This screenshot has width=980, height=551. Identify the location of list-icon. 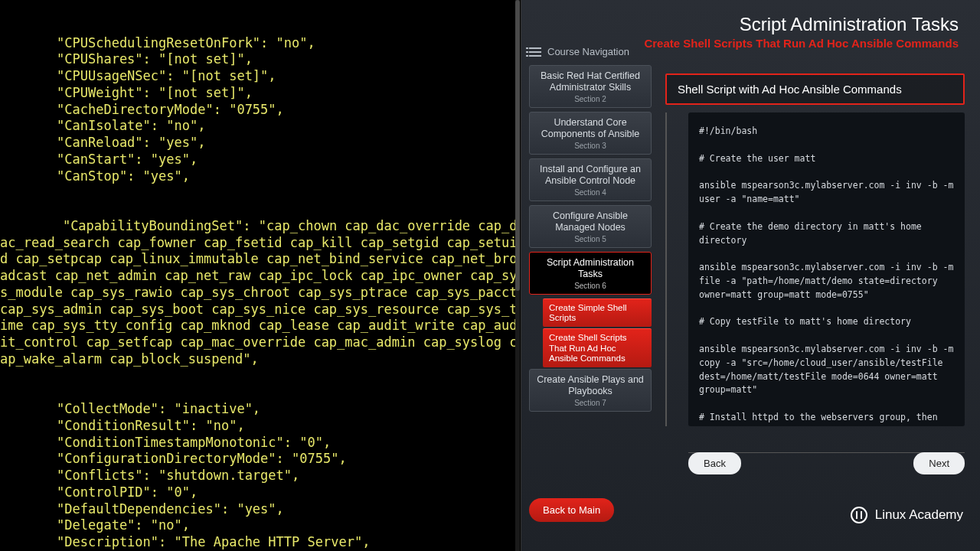
(535, 52).